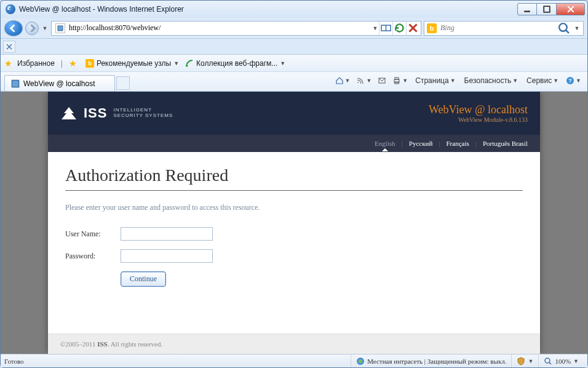 Image resolution: width=588 pixels, height=368 pixels. What do you see at coordinates (491, 81) in the screenshot?
I see `safety-menu: Безопасность▼` at bounding box center [491, 81].